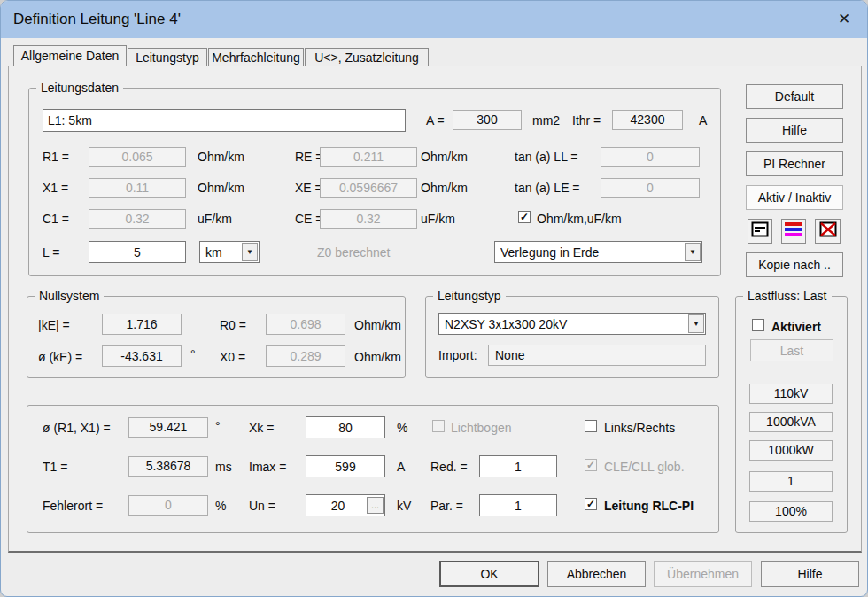  Describe the element at coordinates (647, 120) in the screenshot. I see `ithr-value-box: 42300` at that location.